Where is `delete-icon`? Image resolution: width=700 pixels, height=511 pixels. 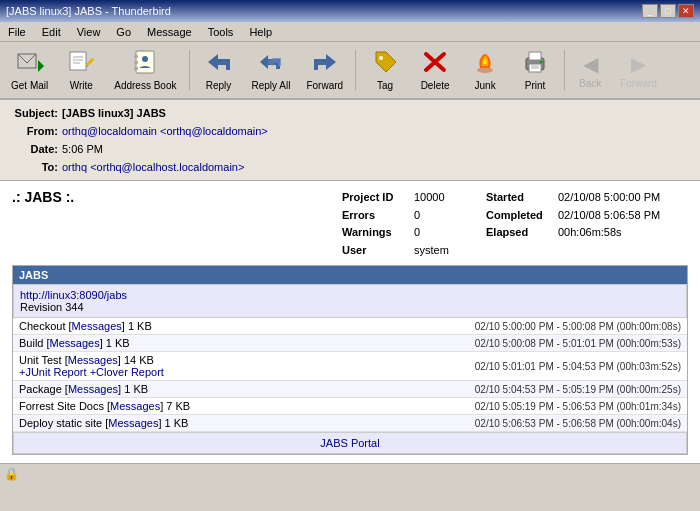
delete-icon is located at coordinates (435, 64).